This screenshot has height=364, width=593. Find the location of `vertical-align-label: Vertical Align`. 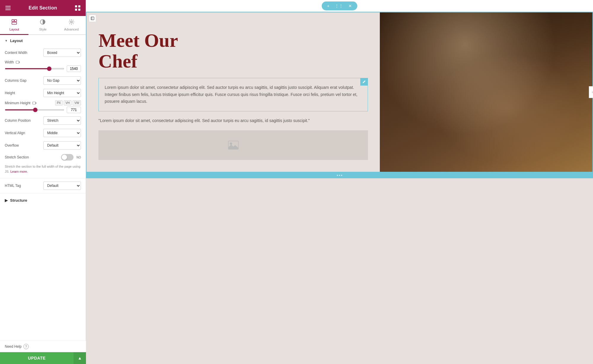

vertical-align-label: Vertical Align is located at coordinates (23, 133).